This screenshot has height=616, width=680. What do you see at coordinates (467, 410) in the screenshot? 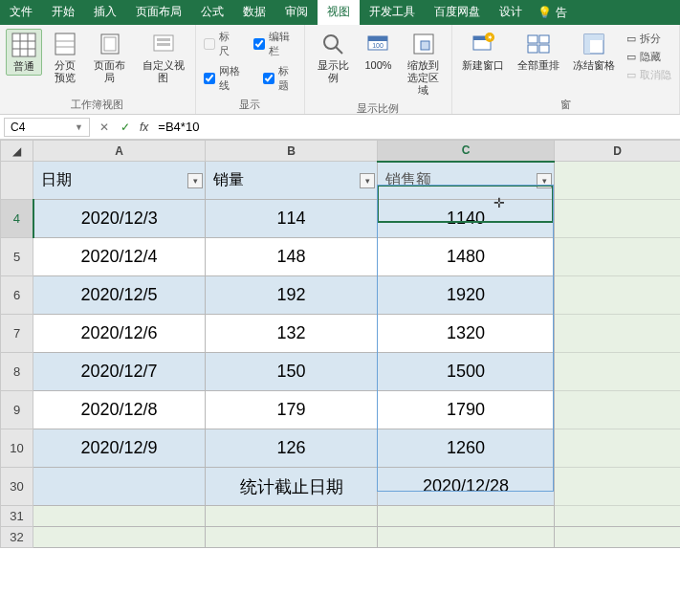
I see `cell: 1790` at bounding box center [467, 410].